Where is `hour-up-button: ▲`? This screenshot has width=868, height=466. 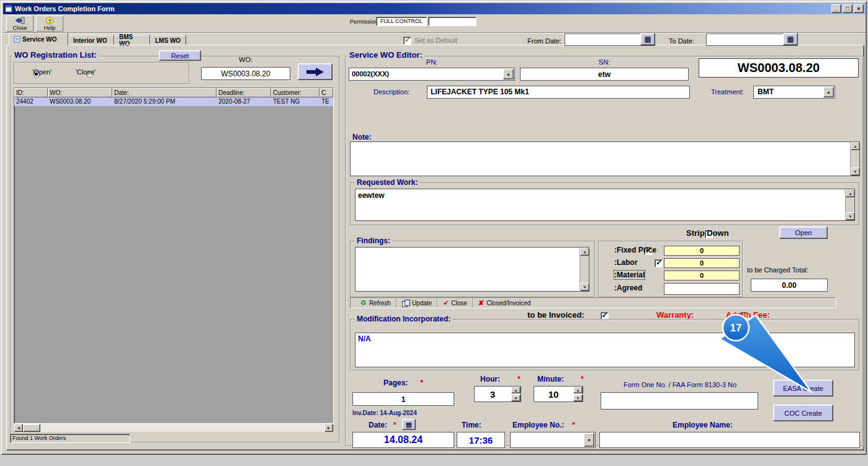 hour-up-button: ▲ is located at coordinates (516, 390).